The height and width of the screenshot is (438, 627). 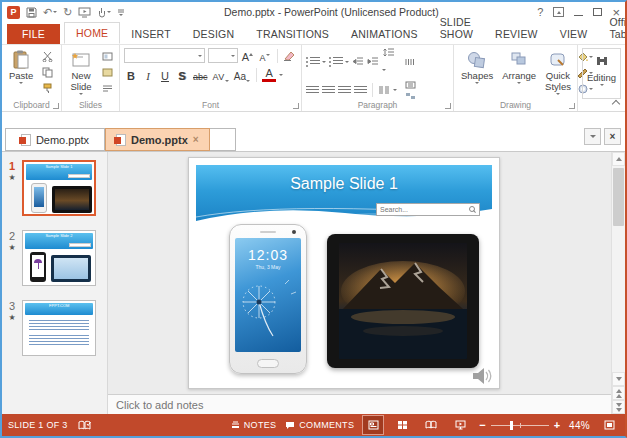 I want to click on font-name-combo, so click(x=164, y=56).